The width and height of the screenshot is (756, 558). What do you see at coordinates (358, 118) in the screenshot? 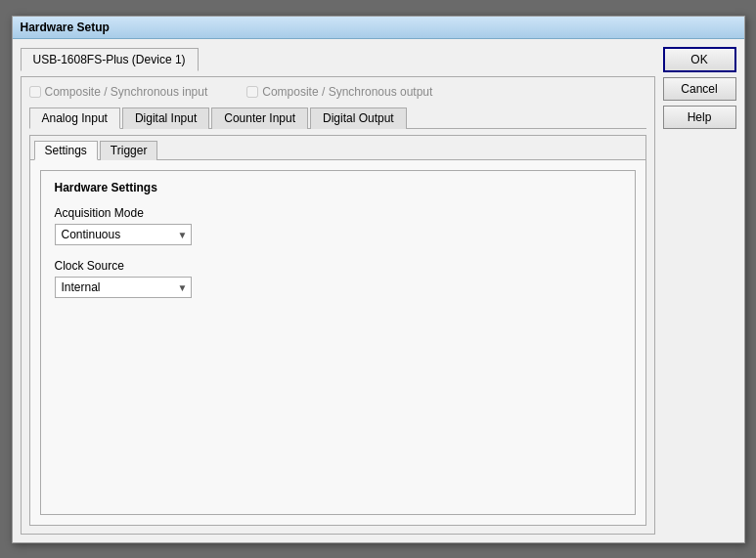
I see `tab-digital-output: Digital Output` at bounding box center [358, 118].